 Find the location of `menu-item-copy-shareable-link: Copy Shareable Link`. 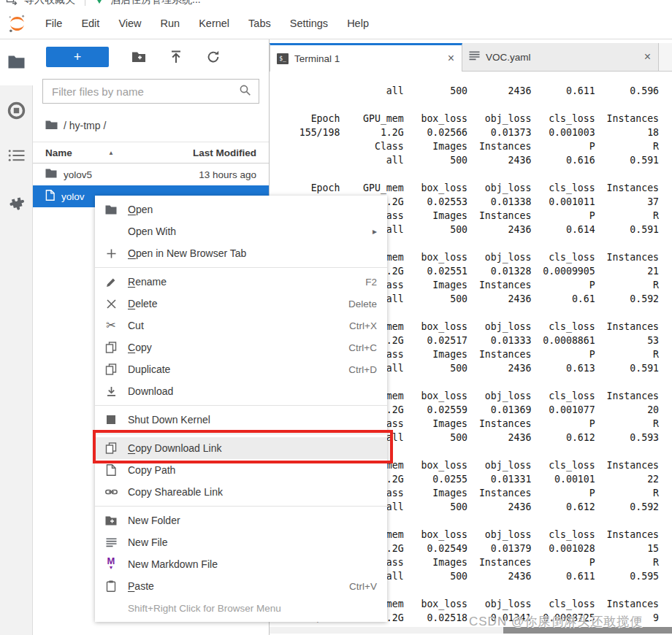

menu-item-copy-shareable-link: Copy Shareable Link is located at coordinates (241, 492).